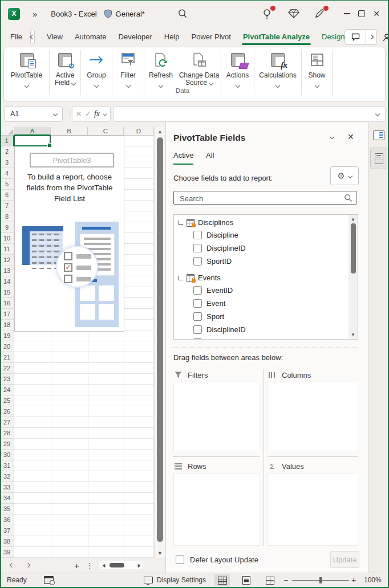 The width and height of the screenshot is (389, 588). What do you see at coordinates (7, 315) in the screenshot?
I see `row-header-17: 17` at bounding box center [7, 315].